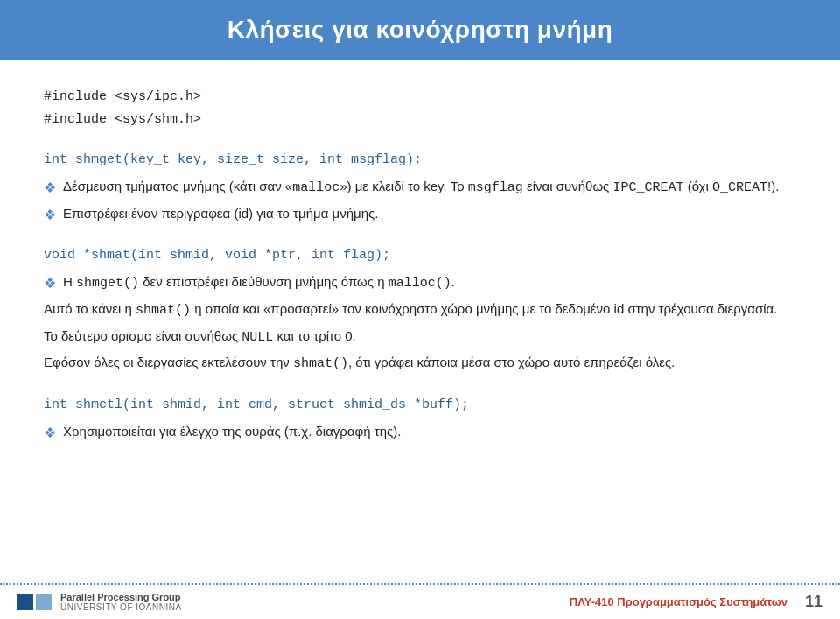  I want to click on shmat-para1: Αυτό το κάνει η shmat() η οποία και «προ…, so click(420, 310).